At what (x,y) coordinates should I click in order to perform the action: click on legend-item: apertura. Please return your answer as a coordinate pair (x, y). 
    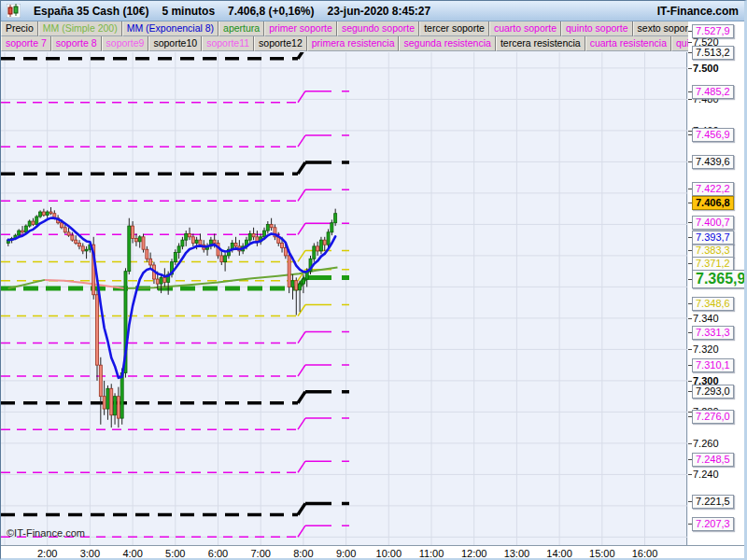
    Looking at the image, I should click on (241, 29).